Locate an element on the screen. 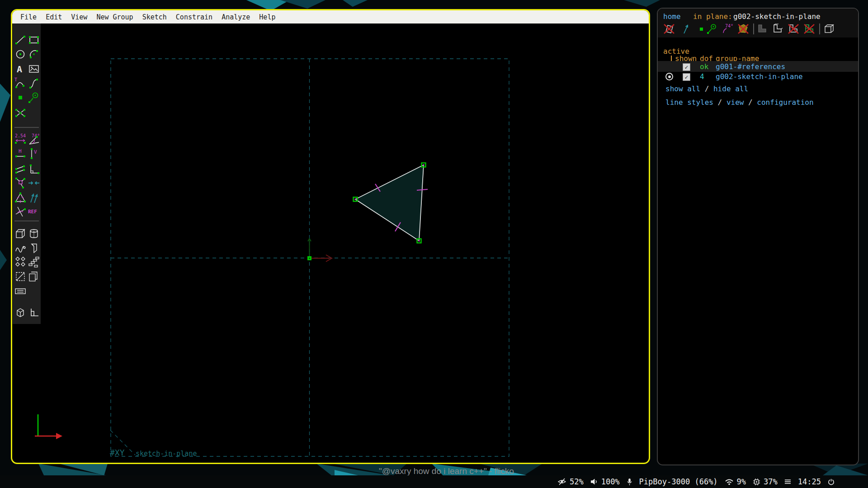  network-module: 9% is located at coordinates (735, 482).